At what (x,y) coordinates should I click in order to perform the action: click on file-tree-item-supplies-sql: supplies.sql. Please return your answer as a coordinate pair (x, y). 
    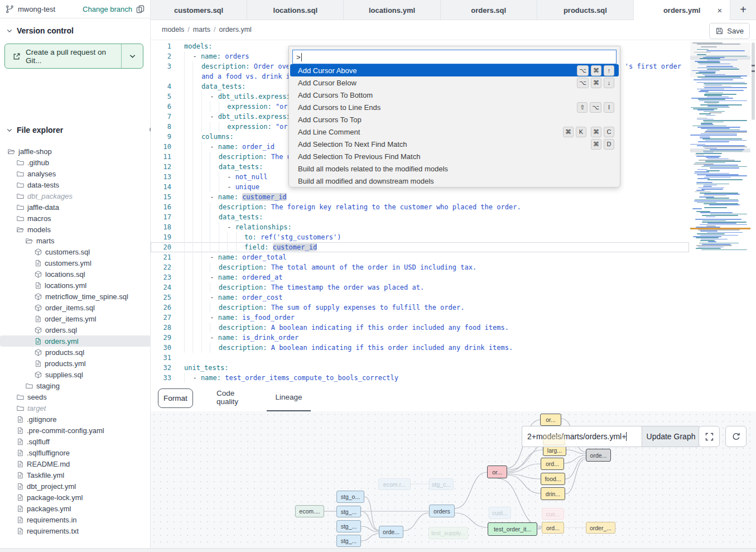
    Looking at the image, I should click on (75, 375).